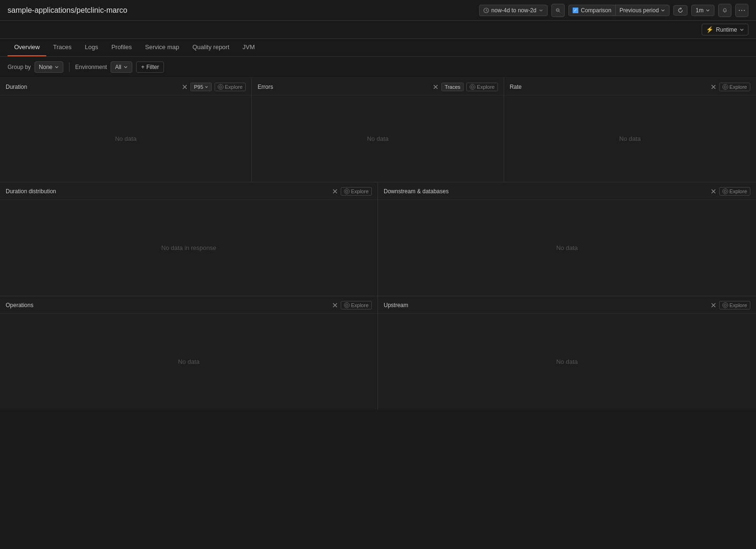 The width and height of the screenshot is (756, 549). What do you see at coordinates (735, 87) in the screenshot?
I see `rate-explore-button: ⊙ Explore` at bounding box center [735, 87].